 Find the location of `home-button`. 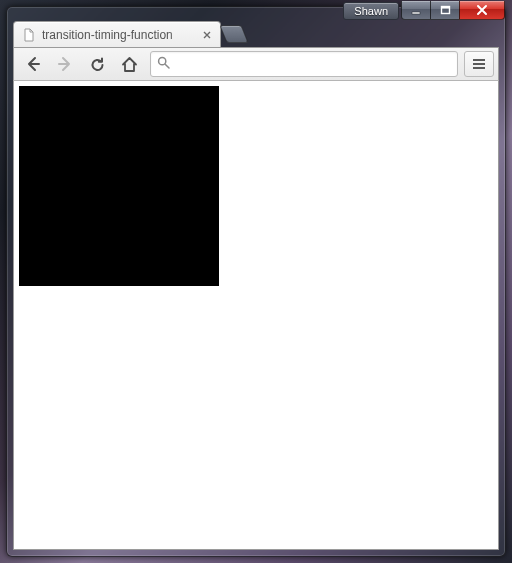

home-button is located at coordinates (129, 64).